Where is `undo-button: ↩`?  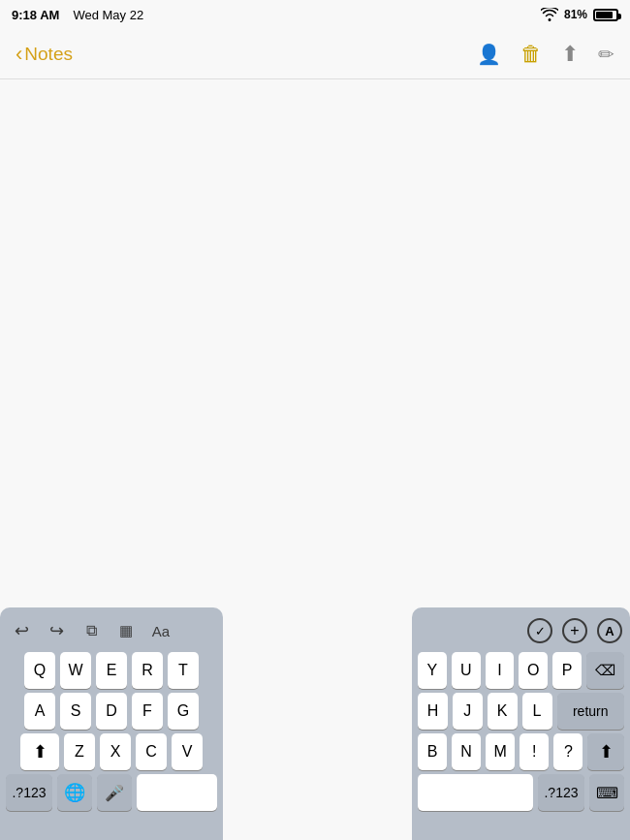
undo-button: ↩ is located at coordinates (21, 631).